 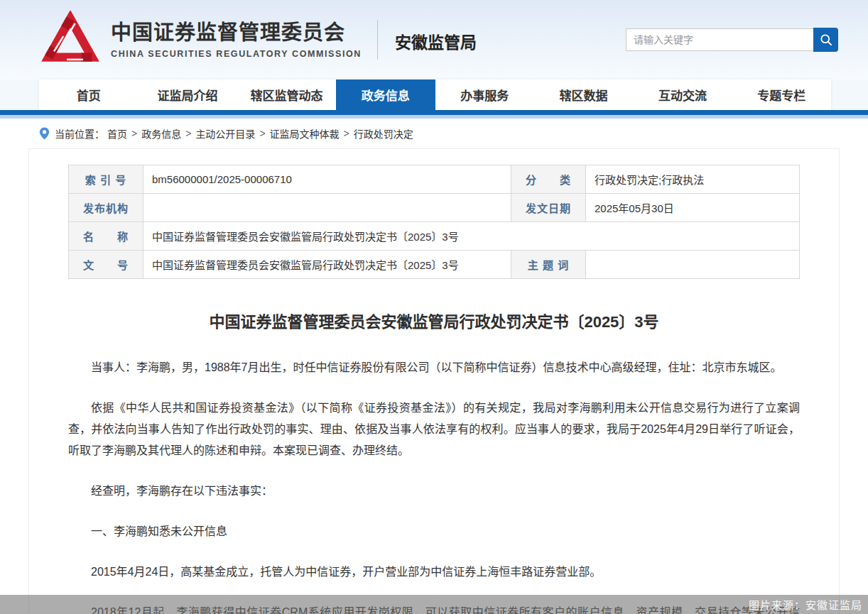 What do you see at coordinates (435, 208) in the screenshot?
I see `table-row: 发布机构 发文日期 2025年05月30日` at bounding box center [435, 208].